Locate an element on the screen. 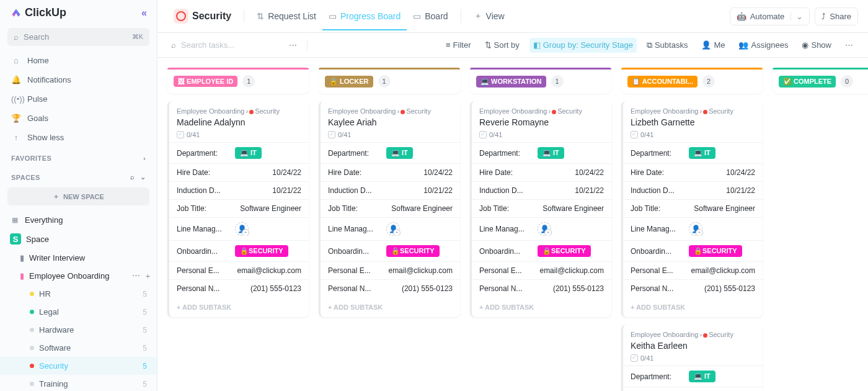  nav-icon: ((•)) is located at coordinates (16, 99).